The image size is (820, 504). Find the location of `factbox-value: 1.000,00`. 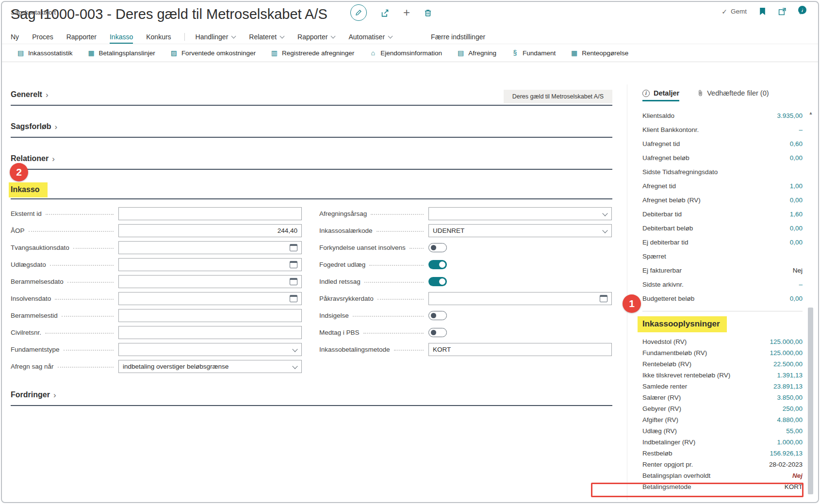

factbox-value: 1.000,00 is located at coordinates (790, 442).